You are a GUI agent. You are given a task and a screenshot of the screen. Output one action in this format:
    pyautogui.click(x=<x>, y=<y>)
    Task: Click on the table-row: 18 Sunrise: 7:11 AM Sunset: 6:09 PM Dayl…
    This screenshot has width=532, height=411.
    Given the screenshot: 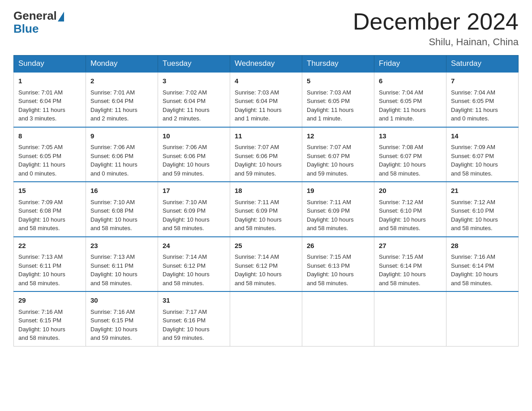 What is the action you would take?
    pyautogui.click(x=266, y=210)
    